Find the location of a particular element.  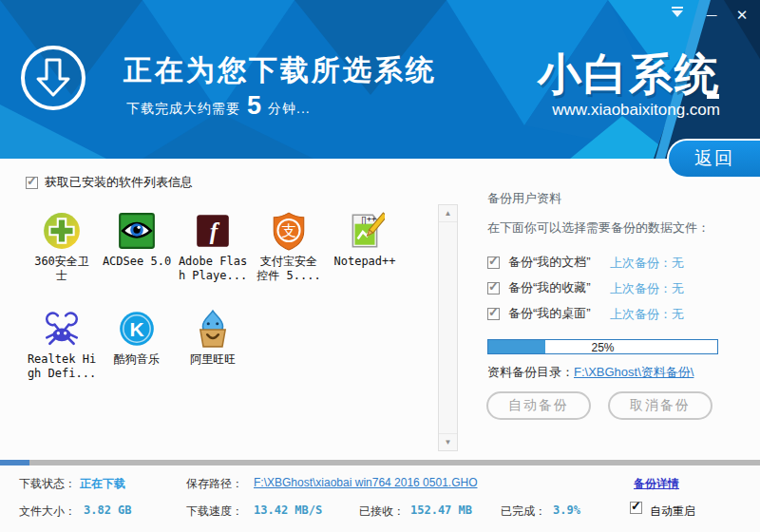

back-button: 返回 is located at coordinates (713, 159).